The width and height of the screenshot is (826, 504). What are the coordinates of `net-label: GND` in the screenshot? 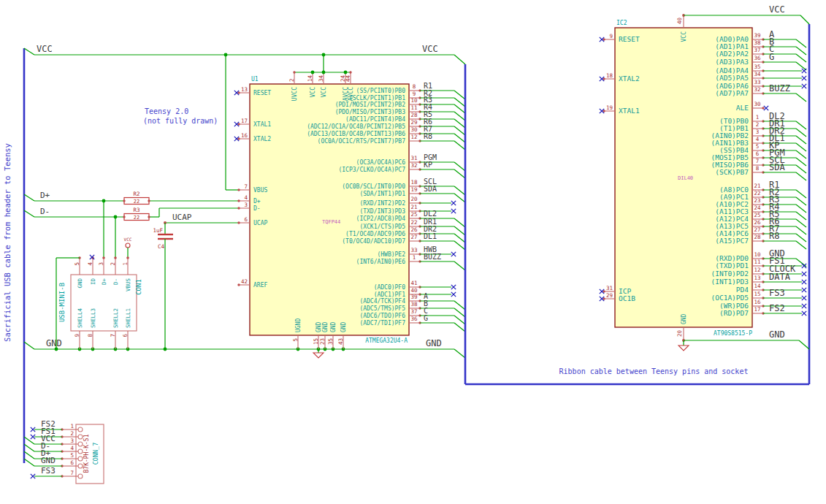 It's located at (48, 460).